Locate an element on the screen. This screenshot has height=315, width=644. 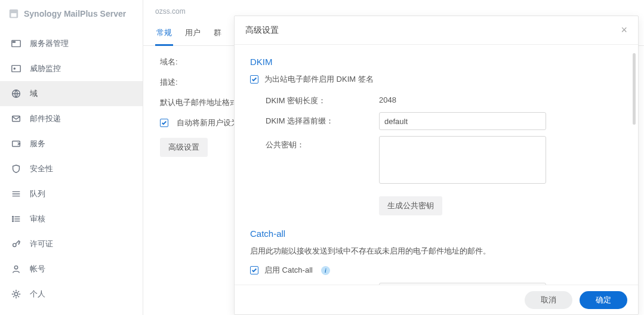
domain-label: 域名: is located at coordinates (169, 62).